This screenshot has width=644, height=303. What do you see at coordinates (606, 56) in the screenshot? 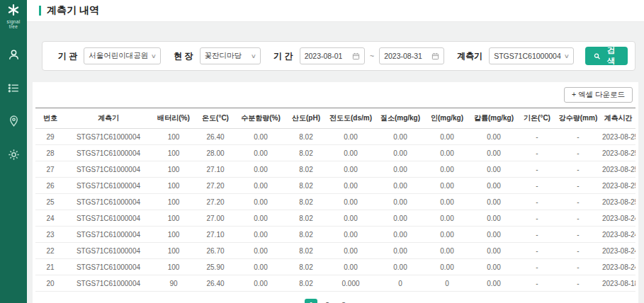
I see `search-button: 검색` at bounding box center [606, 56].